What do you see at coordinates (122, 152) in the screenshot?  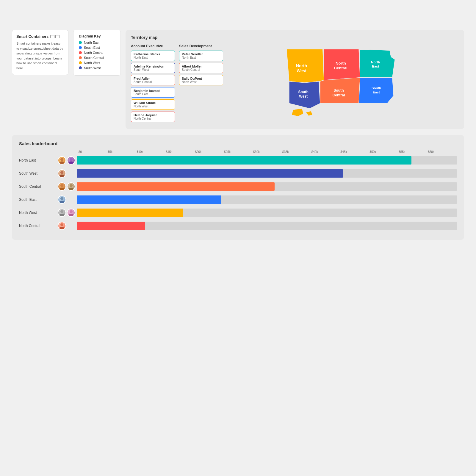 I see `axis-5k: $5k` at bounding box center [122, 152].